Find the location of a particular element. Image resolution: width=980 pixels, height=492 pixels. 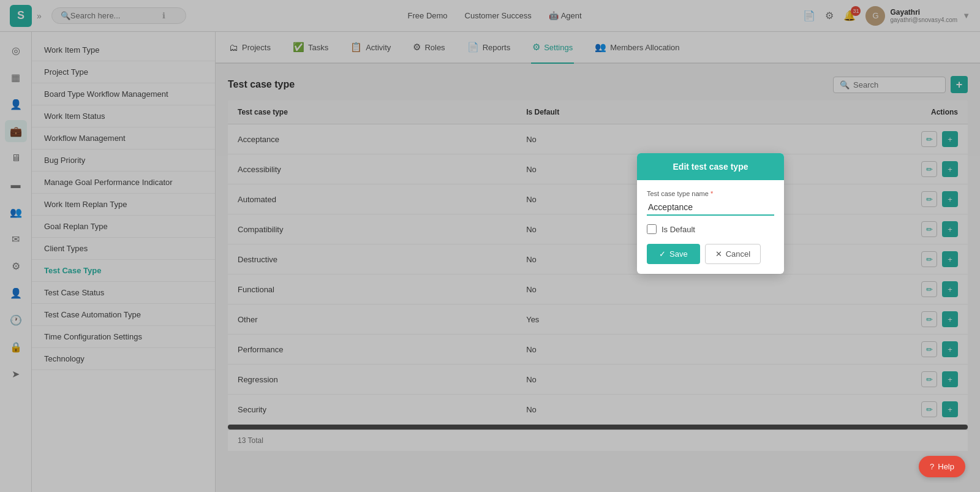

cancel-button: ✕ Cancel is located at coordinates (733, 254).